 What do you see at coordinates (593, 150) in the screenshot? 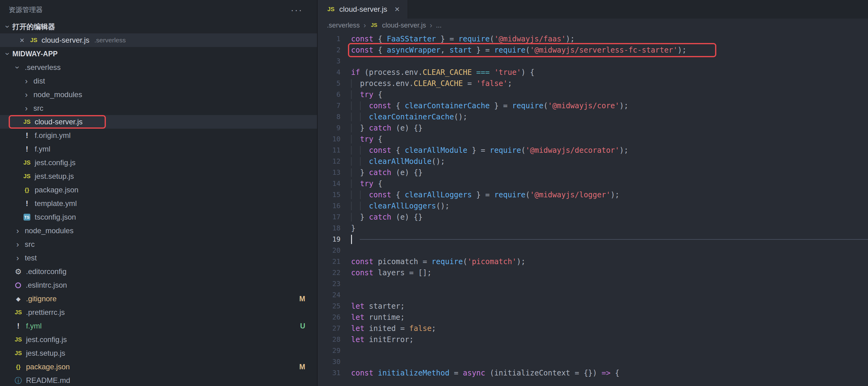
I see `code-line: 11 const { clearAllModule } = require('@…` at bounding box center [593, 150].